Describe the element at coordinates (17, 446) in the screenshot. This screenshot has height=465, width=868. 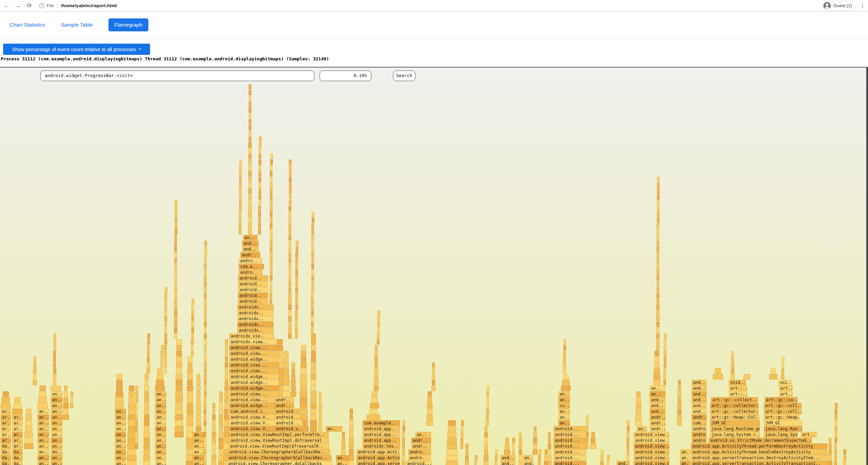
I see `flame-bar: ar..` at that location.